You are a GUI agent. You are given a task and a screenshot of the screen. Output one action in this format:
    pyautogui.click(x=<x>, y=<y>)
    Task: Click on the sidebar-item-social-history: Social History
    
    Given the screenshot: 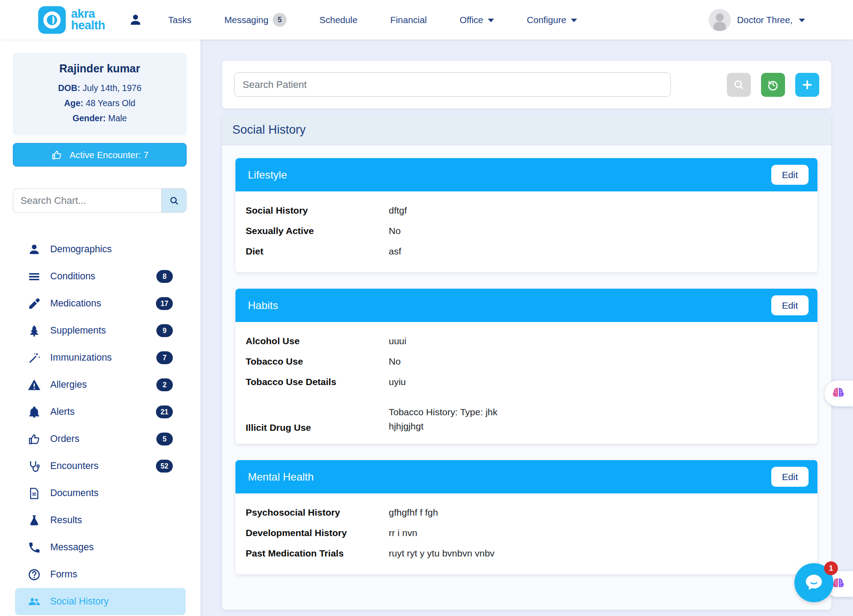 What is the action you would take?
    pyautogui.click(x=100, y=601)
    